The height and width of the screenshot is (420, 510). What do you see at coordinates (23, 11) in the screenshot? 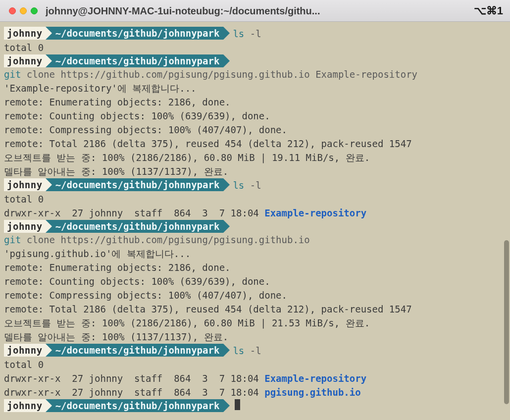
I see `traffic-lights` at bounding box center [23, 11].